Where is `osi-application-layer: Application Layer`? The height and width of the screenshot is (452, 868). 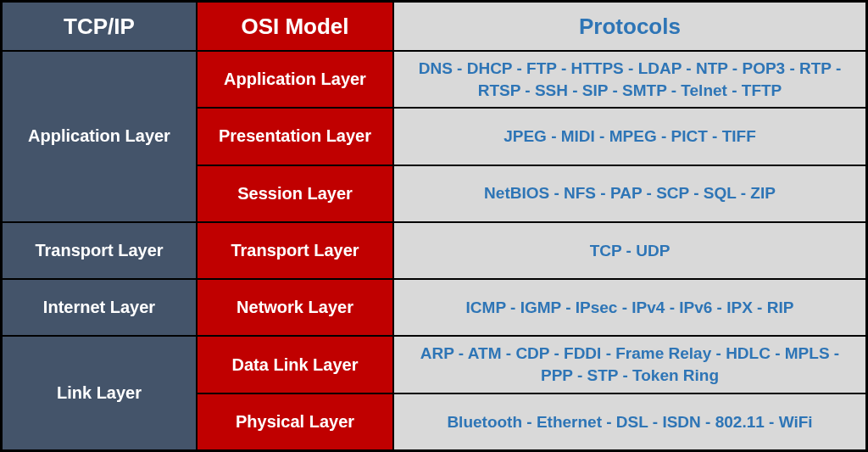 osi-application-layer: Application Layer is located at coordinates (295, 80).